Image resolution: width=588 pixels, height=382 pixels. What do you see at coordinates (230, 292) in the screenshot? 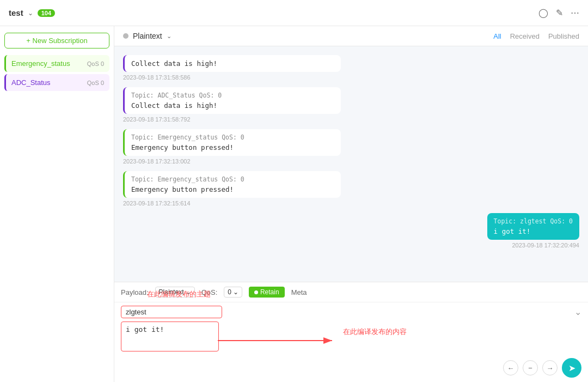
I see `qos-value: 0` at bounding box center [230, 292].